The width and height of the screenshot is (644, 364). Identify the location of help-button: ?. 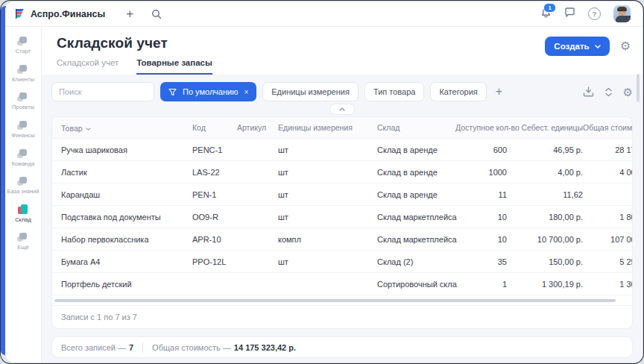
(595, 13).